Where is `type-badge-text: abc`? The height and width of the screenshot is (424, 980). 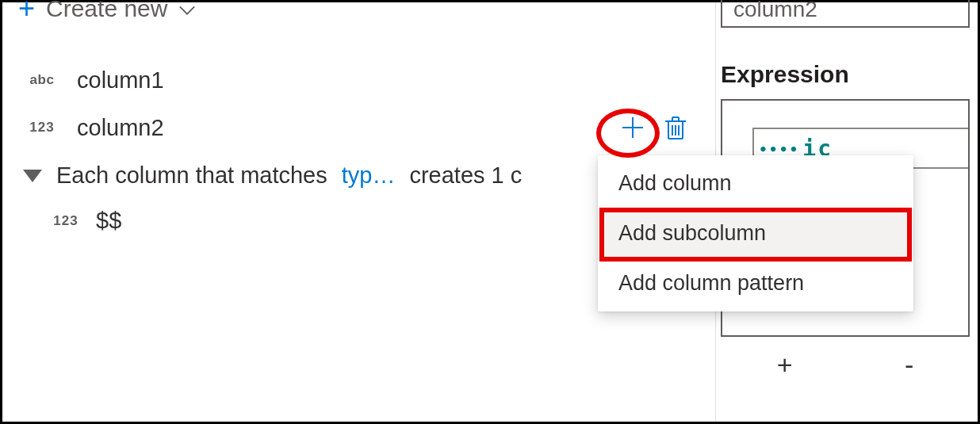 type-badge-text: abc is located at coordinates (42, 80).